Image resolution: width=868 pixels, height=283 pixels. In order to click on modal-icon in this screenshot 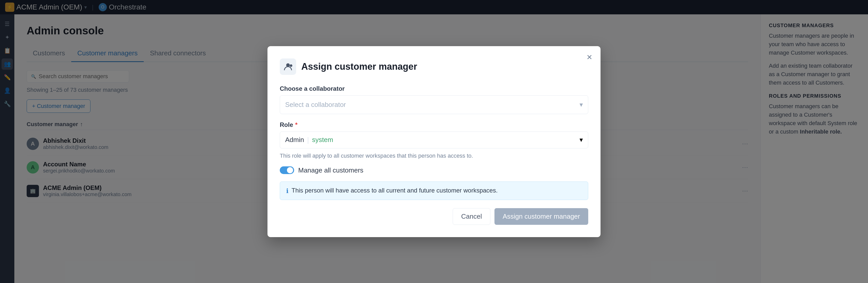, I will do `click(288, 67)`.